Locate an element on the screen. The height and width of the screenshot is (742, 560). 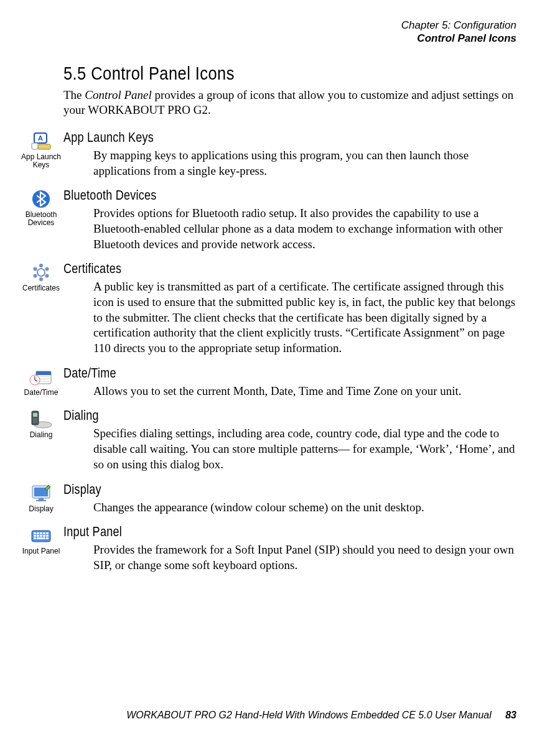
header-chapter: Chapter 5: Configuration is located at coordinates (268, 25).